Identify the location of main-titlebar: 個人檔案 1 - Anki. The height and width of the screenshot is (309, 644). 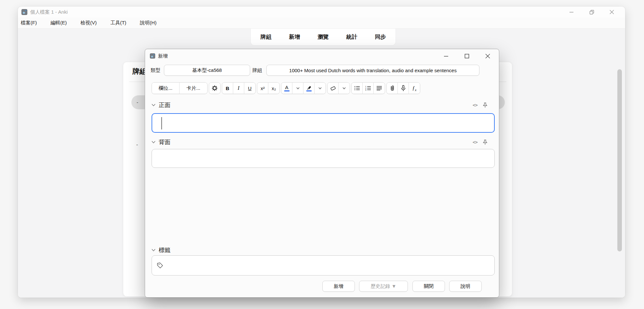
(321, 12).